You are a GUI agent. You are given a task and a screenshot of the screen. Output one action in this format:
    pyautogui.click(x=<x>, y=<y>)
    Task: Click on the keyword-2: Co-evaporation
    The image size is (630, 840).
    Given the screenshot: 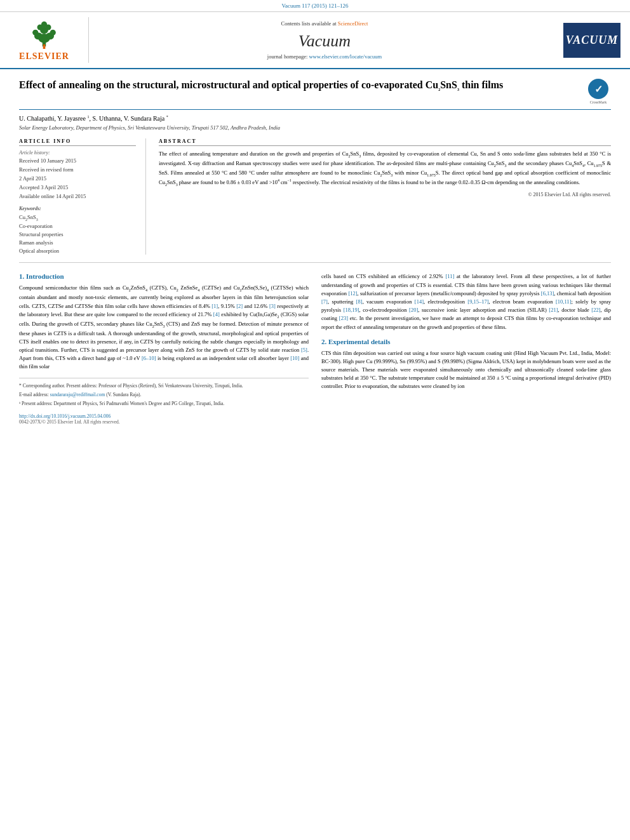 What is the action you would take?
    pyautogui.click(x=77, y=226)
    